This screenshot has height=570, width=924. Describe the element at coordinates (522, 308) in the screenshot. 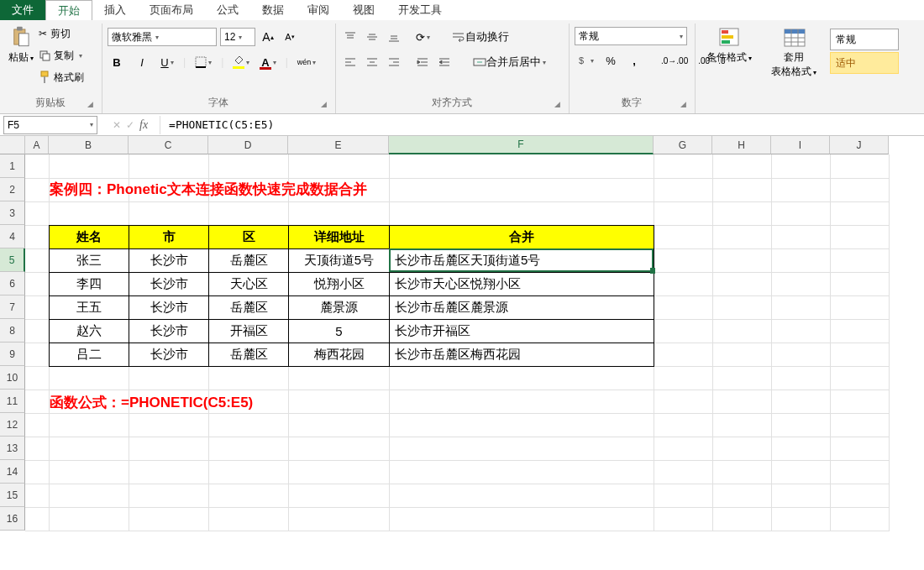

I see `table-cell: 长沙市岳麓区麓景源` at that location.